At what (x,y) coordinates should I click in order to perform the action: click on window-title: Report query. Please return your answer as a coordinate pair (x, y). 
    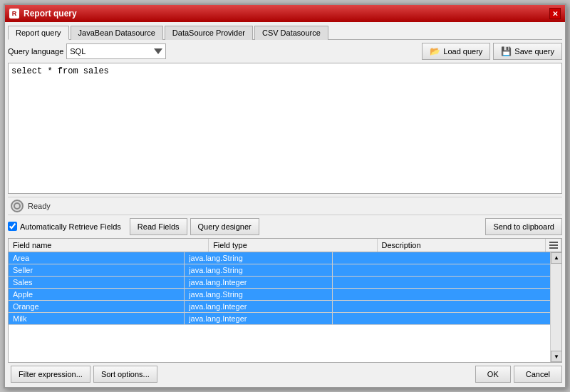
    Looking at the image, I should click on (50, 14).